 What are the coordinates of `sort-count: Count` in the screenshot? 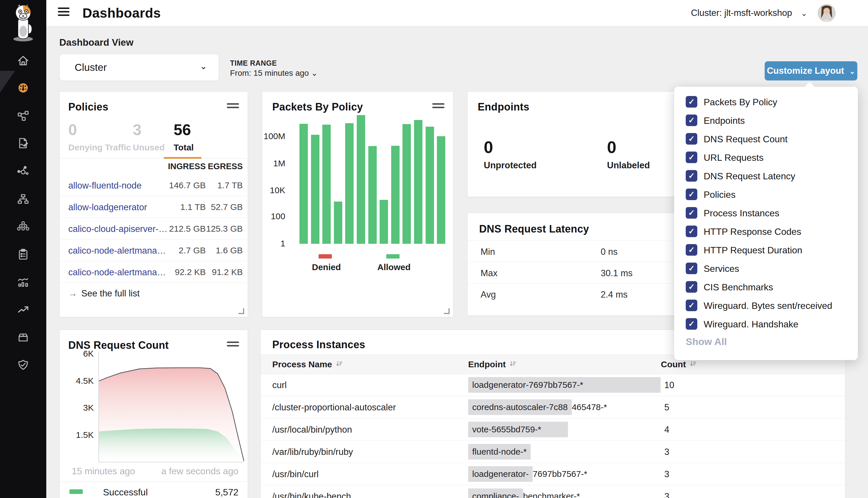 It's located at (679, 365).